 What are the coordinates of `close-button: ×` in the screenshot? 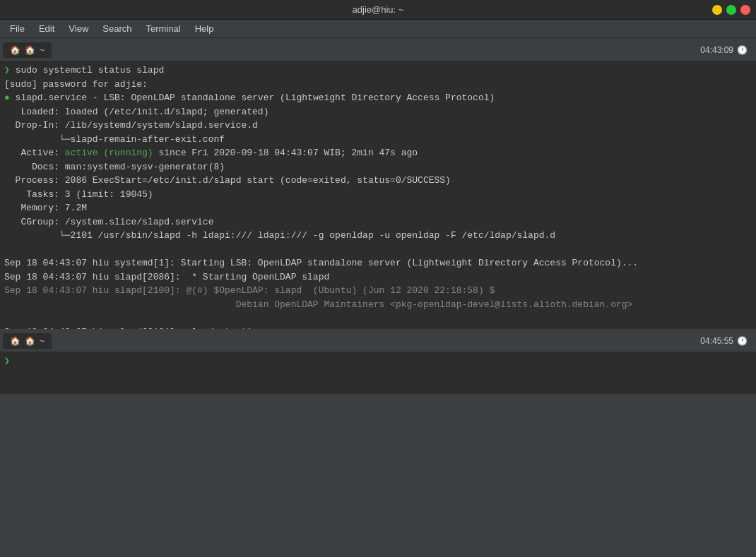 It's located at (745, 10).